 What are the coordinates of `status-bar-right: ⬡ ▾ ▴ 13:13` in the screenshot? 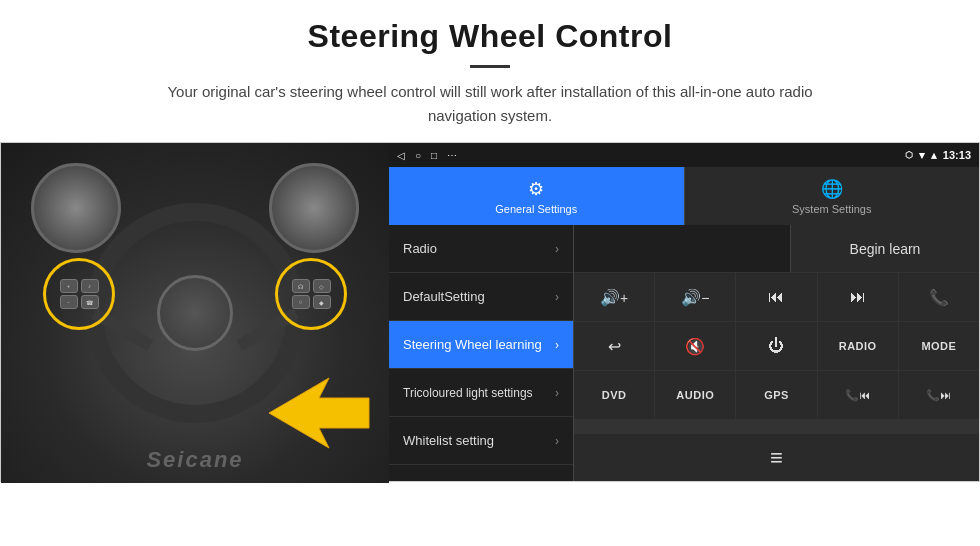 It's located at (938, 156).